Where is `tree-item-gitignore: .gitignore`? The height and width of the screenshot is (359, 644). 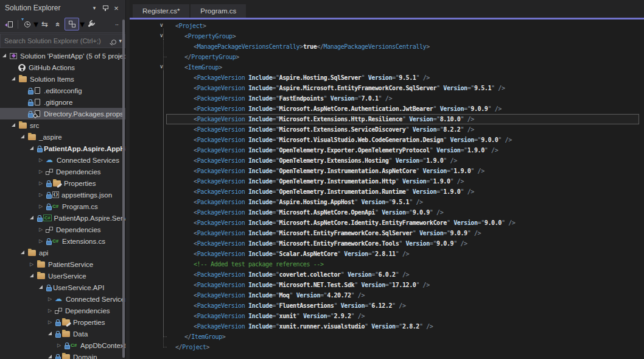 tree-item-gitignore: .gitignore is located at coordinates (63, 102).